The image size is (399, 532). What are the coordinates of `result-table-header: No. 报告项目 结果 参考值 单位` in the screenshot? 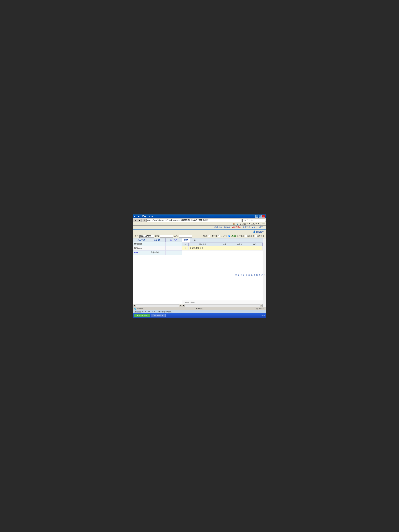 It's located at (222, 244).